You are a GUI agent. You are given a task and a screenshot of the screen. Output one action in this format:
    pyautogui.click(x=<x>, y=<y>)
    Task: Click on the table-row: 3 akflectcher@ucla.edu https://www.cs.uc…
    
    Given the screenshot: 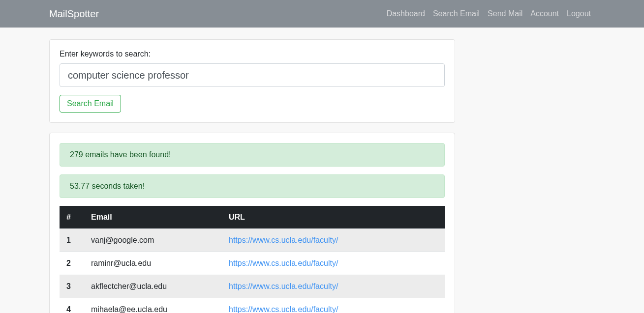 What is the action you would take?
    pyautogui.click(x=252, y=287)
    